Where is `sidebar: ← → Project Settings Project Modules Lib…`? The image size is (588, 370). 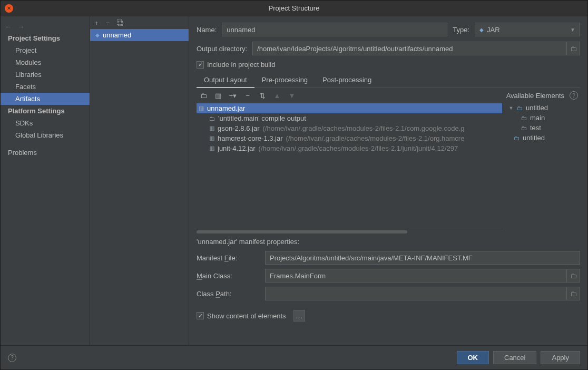
sidebar: ← → Project Settings Project Modules Lib… is located at coordinates (45, 181).